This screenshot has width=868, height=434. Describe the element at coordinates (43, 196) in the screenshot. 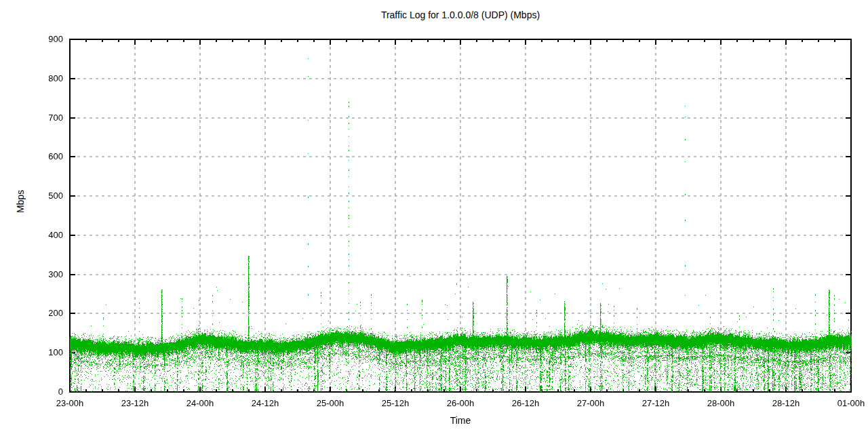

I see `y-tick-label: 500` at that location.